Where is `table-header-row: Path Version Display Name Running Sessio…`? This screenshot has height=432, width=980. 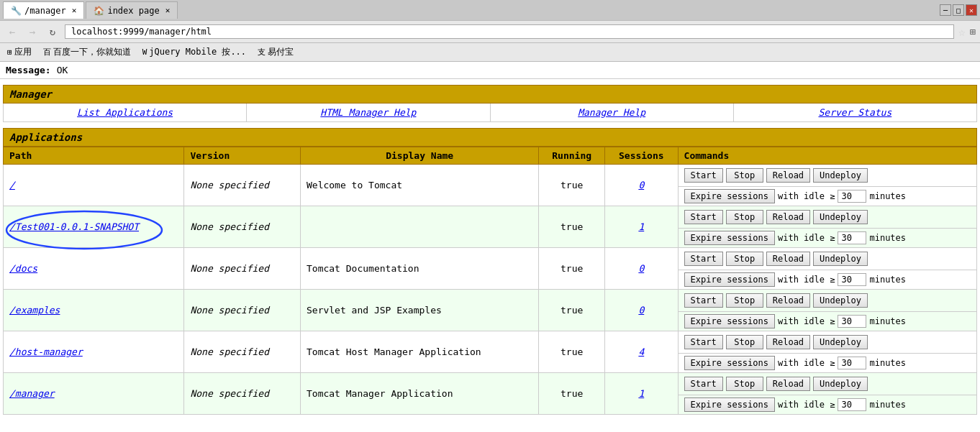
table-header-row: Path Version Display Name Running Sessio… is located at coordinates (491, 156).